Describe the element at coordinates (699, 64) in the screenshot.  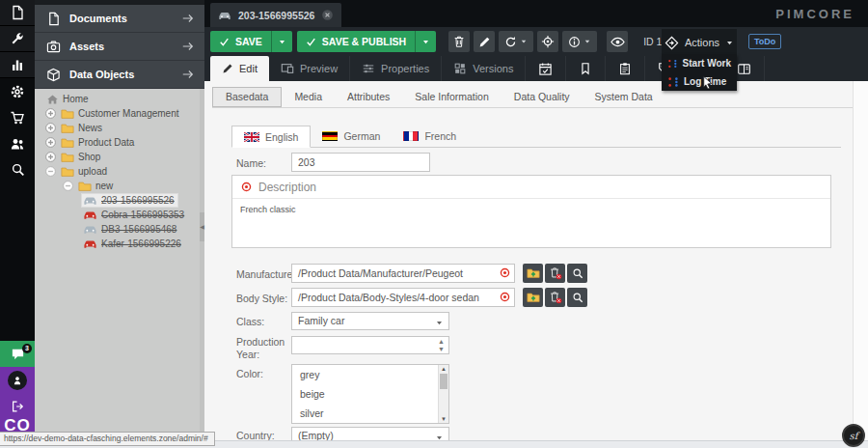
I see `menu-item-start-work: Start Work` at that location.